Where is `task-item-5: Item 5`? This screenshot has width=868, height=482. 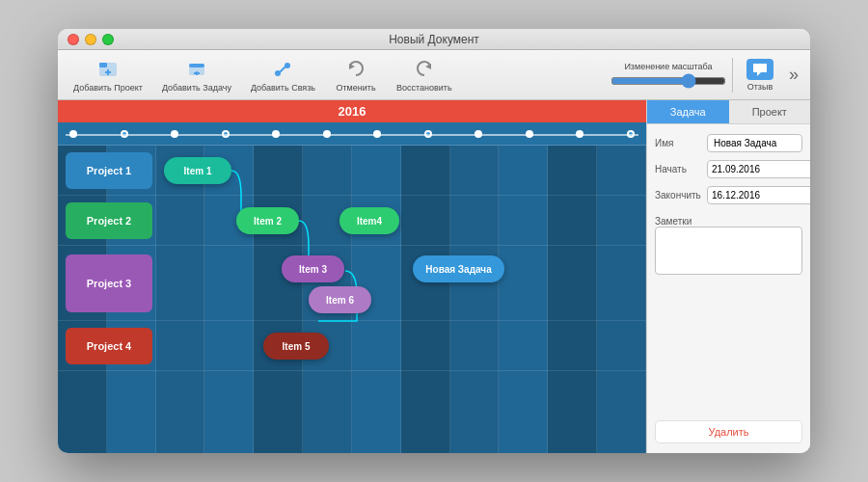 task-item-5: Item 5 is located at coordinates (296, 346).